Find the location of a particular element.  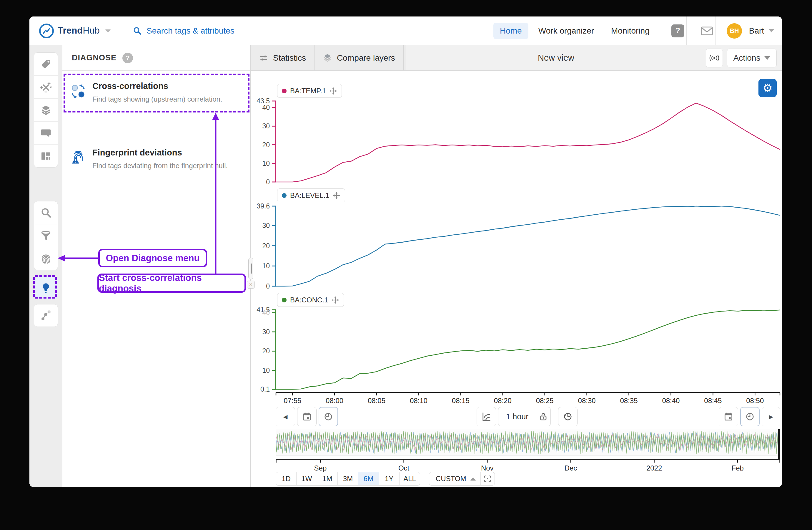

x-tick-label: 08:30 is located at coordinates (587, 401).